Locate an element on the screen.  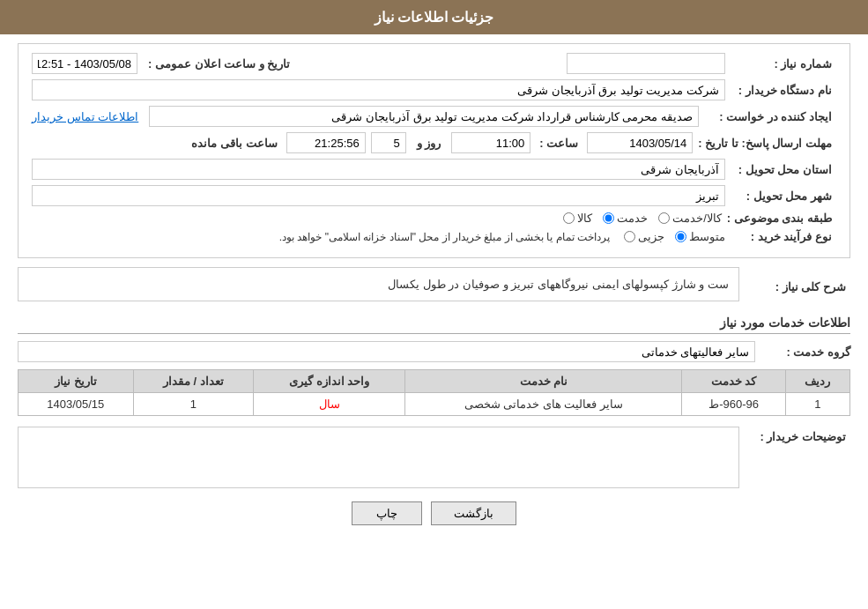
row-mohlat: مهلت ارسال پاسخ: تا تاریخ : ساعت : روز و… is located at coordinates (434, 143).